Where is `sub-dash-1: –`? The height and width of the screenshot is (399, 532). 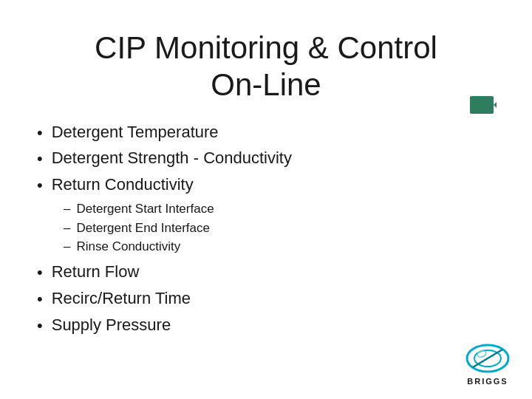 sub-dash-1: – is located at coordinates (66, 210).